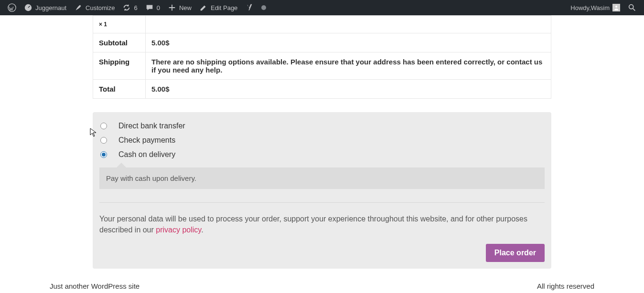 This screenshot has height=293, width=644. I want to click on shipping-row: Shipping There are no shipping options a…, so click(322, 66).